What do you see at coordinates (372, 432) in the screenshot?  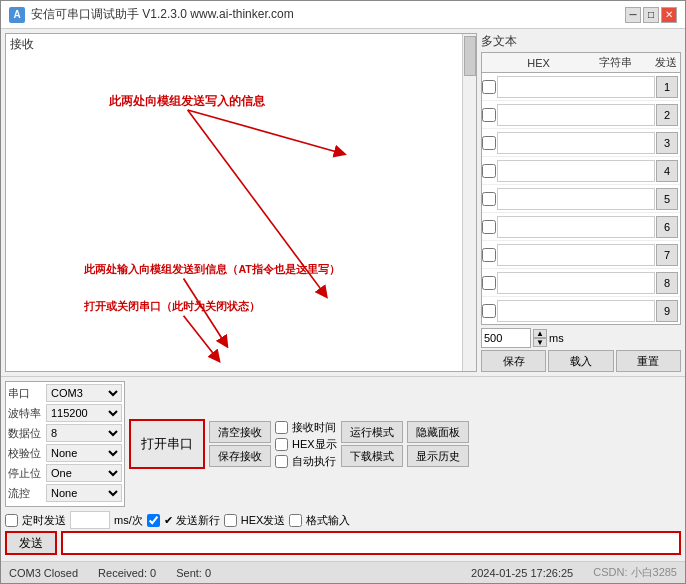 I see `run-mode-button: 运行模式` at bounding box center [372, 432].